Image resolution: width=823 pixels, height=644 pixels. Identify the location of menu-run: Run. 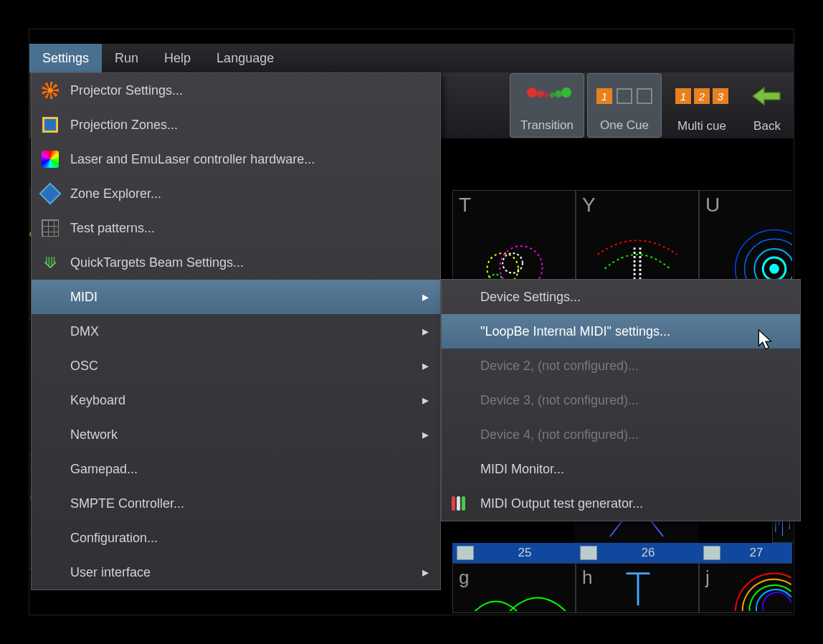
(126, 58).